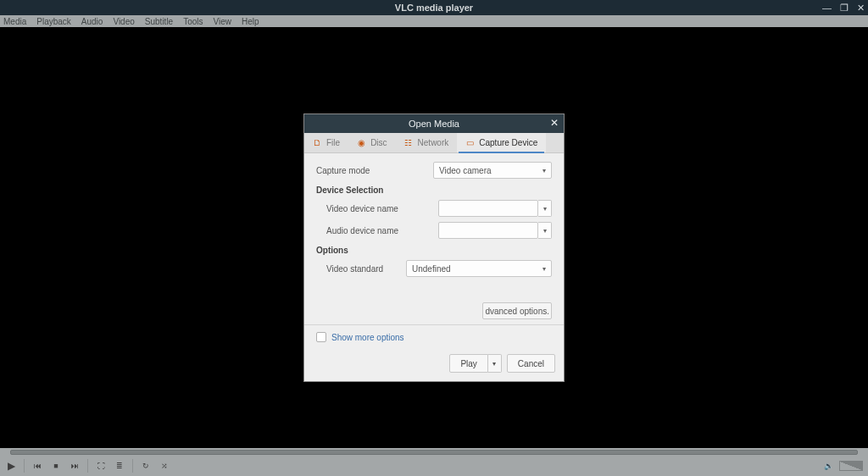 The image size is (868, 476). Describe the element at coordinates (468, 363) in the screenshot. I see `play-button: Play` at that location.